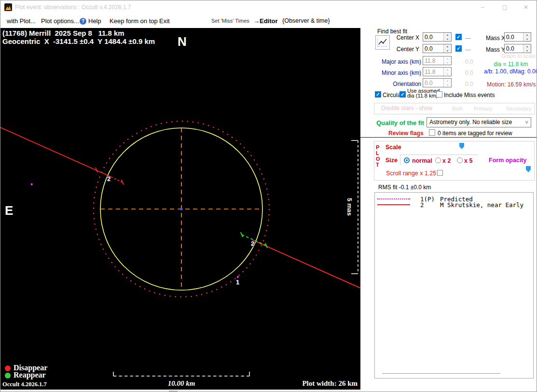 The image size is (537, 392). I want to click on use-assumed-checkbox: ✓, so click(402, 95).